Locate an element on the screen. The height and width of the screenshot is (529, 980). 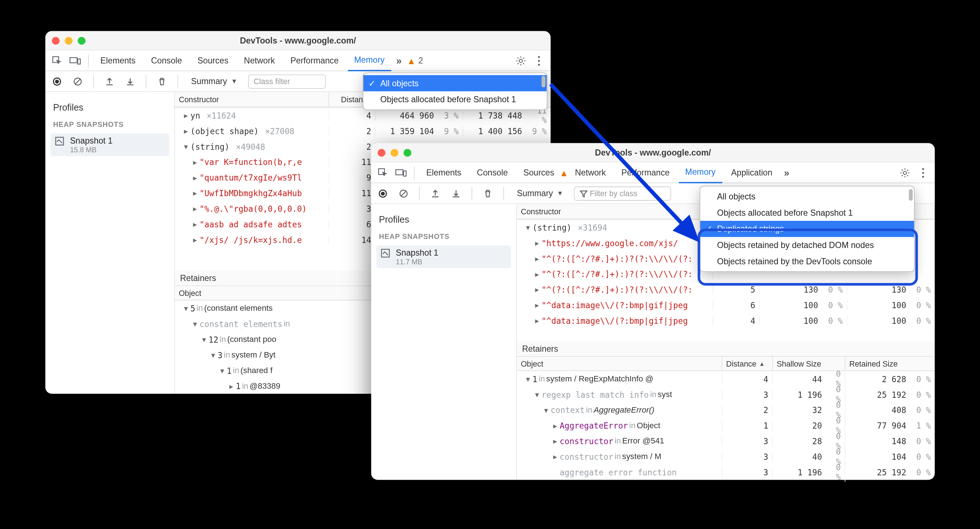
col-distance: Distance is located at coordinates (747, 364).